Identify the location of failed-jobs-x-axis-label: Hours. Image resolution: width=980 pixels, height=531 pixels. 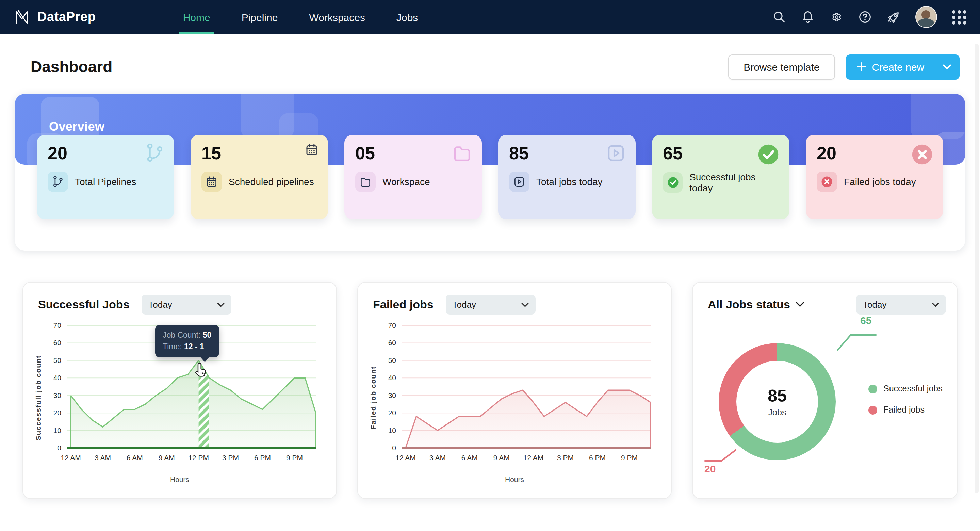
(514, 479).